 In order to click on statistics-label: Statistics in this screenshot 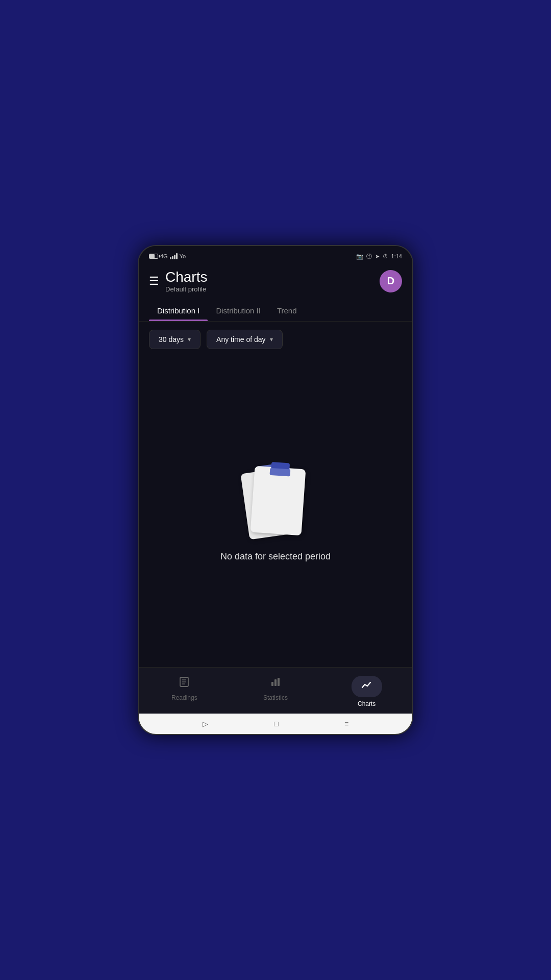, I will do `click(276, 698)`.